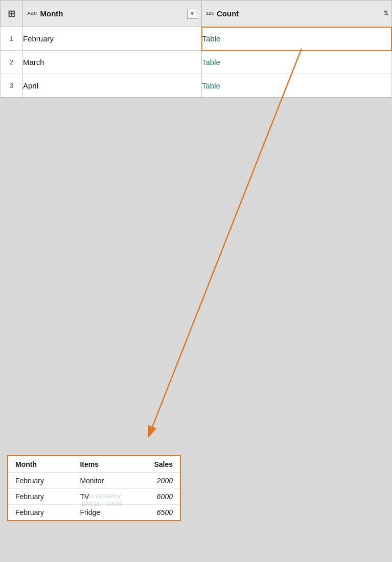  Describe the element at coordinates (40, 481) in the screenshot. I see `detail-month-1: February` at that location.